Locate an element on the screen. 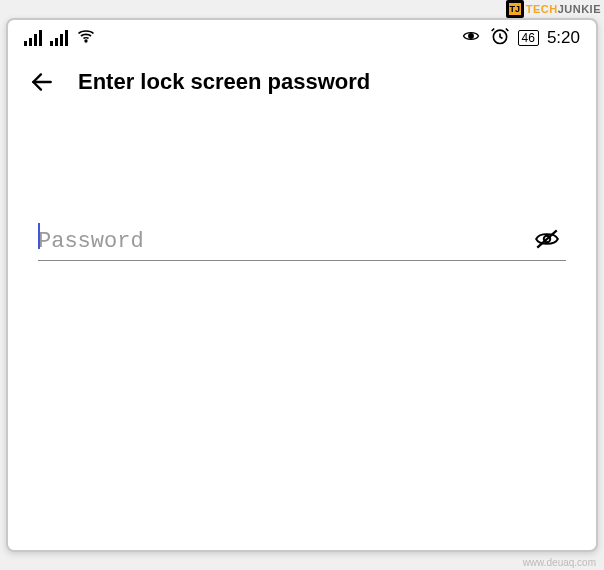 This screenshot has width=604, height=570. back-button is located at coordinates (42, 82).